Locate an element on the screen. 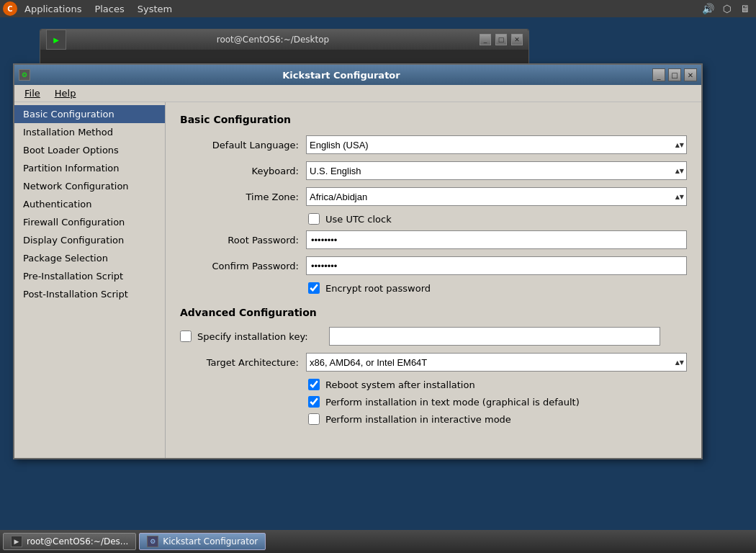 This screenshot has height=553, width=756. timezone-select: Africa/Abidjan Africa/Accra is located at coordinates (497, 197).